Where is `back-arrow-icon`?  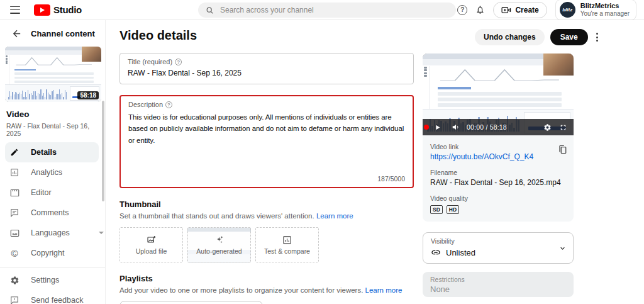 back-arrow-icon is located at coordinates (16, 34).